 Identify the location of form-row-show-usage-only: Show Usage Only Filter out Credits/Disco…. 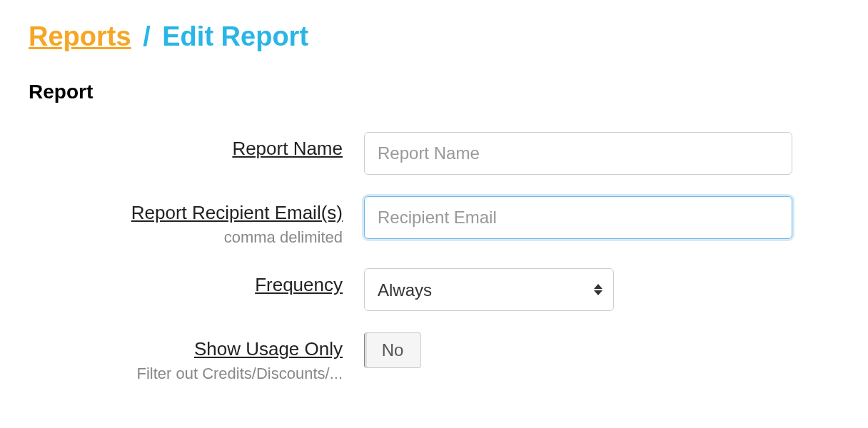
(434, 358).